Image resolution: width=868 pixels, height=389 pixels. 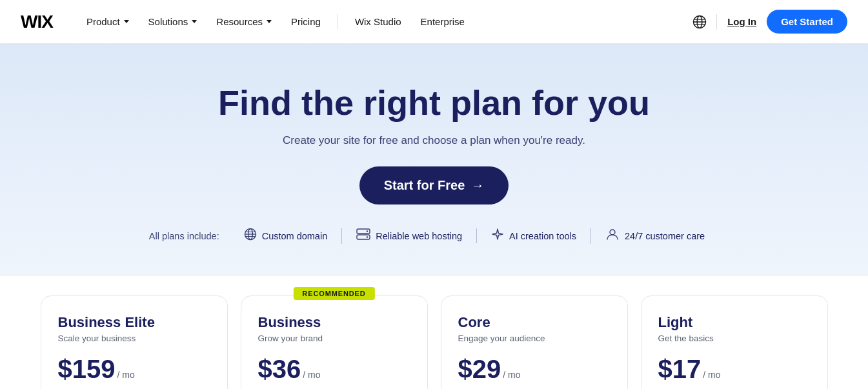 I want to click on plan-tagline: Get the basics, so click(x=734, y=338).